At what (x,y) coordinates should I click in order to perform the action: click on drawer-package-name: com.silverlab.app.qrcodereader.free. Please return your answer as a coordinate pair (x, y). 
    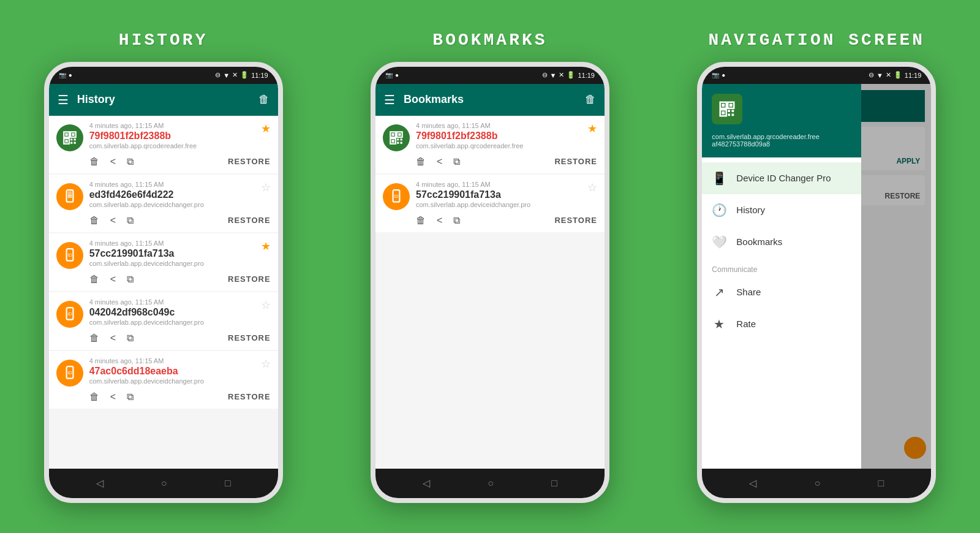
    Looking at the image, I should click on (782, 137).